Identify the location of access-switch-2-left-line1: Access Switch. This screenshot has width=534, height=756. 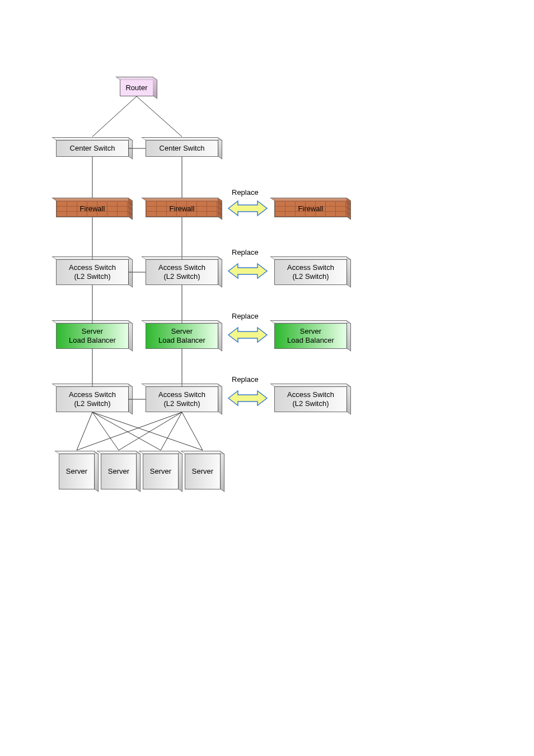
(92, 395).